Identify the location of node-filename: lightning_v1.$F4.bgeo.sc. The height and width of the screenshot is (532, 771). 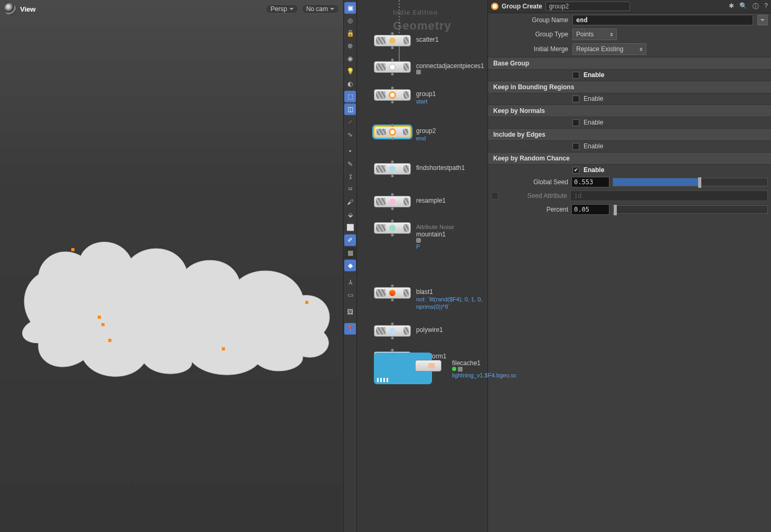
(484, 375).